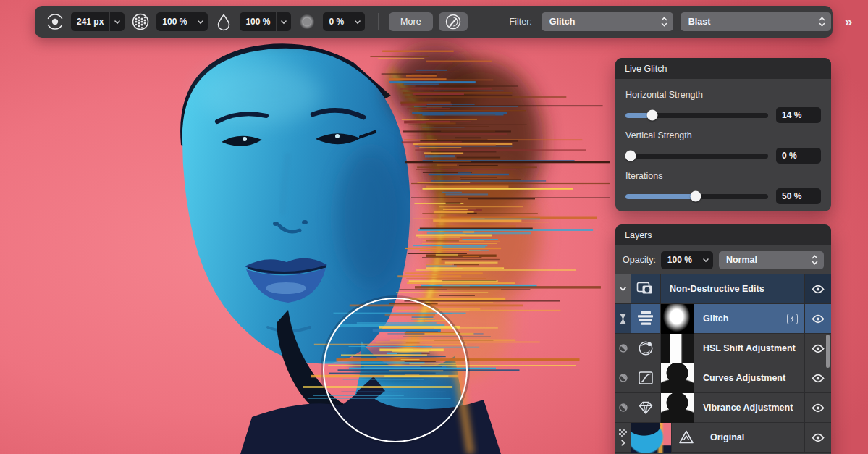 The height and width of the screenshot is (454, 868). I want to click on brush-width-field: 241 px, so click(98, 22).